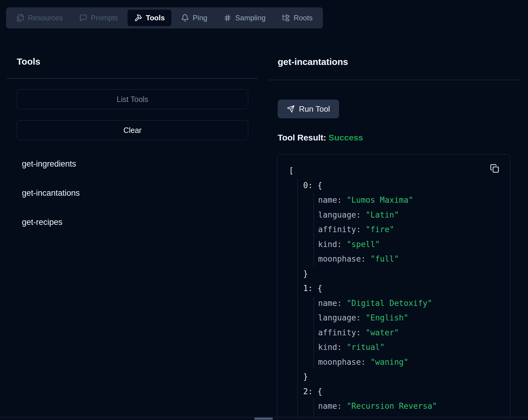  Describe the element at coordinates (308, 109) in the screenshot. I see `run-tool-button: Run Tool` at that location.